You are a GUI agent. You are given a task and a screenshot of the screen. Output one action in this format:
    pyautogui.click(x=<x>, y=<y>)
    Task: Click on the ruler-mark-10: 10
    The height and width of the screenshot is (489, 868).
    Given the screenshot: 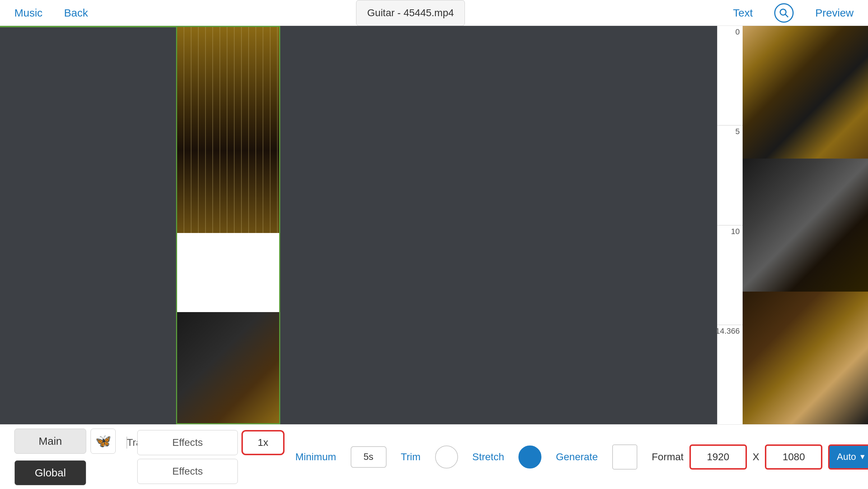 What is the action you would take?
    pyautogui.click(x=730, y=275)
    